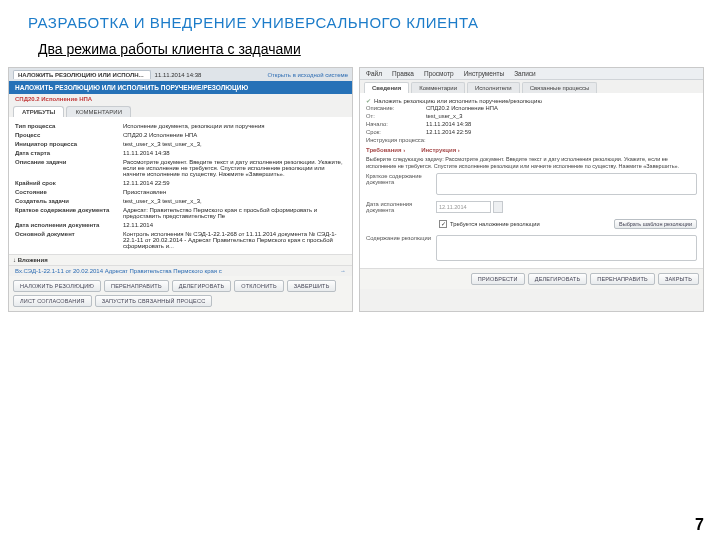  I want to click on window-titlebar: НАЛОЖИТЬ РЕЗОЛЮЦИЮ ИЛИ ИСПОЛН... 11.11.2…, so click(180, 74).